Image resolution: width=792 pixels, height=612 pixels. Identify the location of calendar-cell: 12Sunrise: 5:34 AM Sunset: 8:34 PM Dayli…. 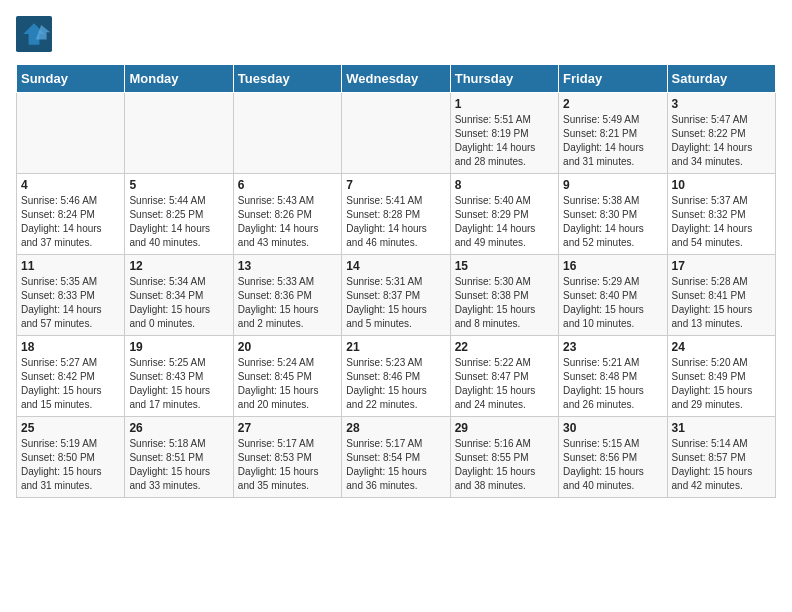
(179, 296).